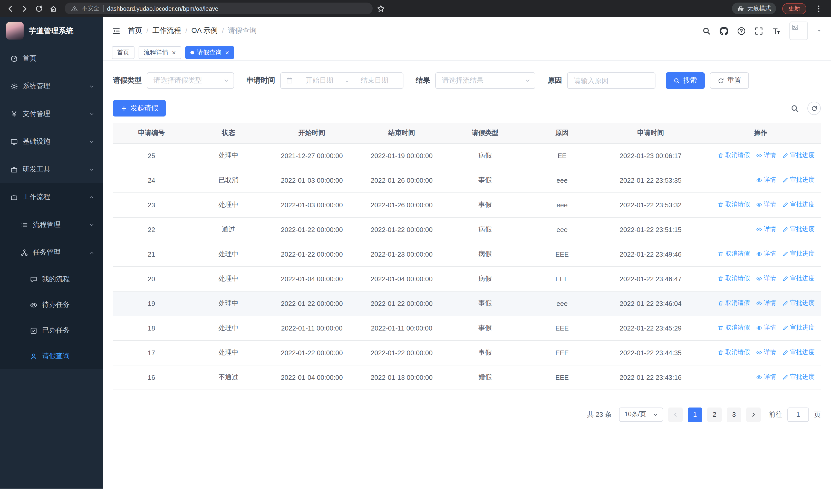  Describe the element at coordinates (707, 31) in the screenshot. I see `search-icon` at that location.